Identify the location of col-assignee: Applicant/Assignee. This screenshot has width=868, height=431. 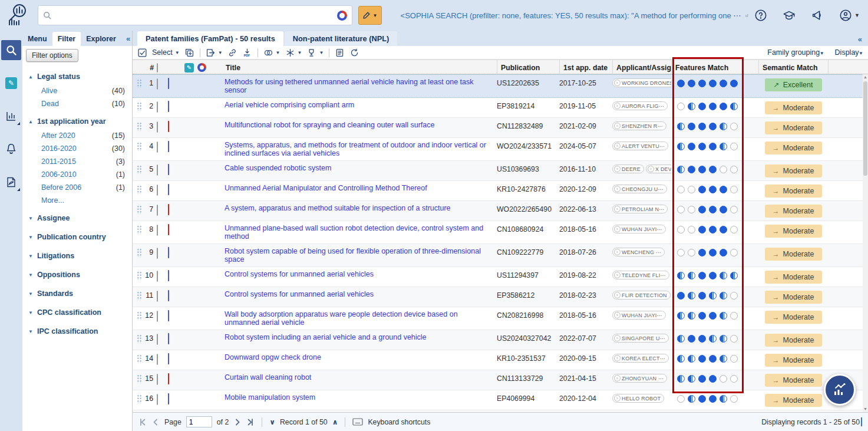
(642, 67).